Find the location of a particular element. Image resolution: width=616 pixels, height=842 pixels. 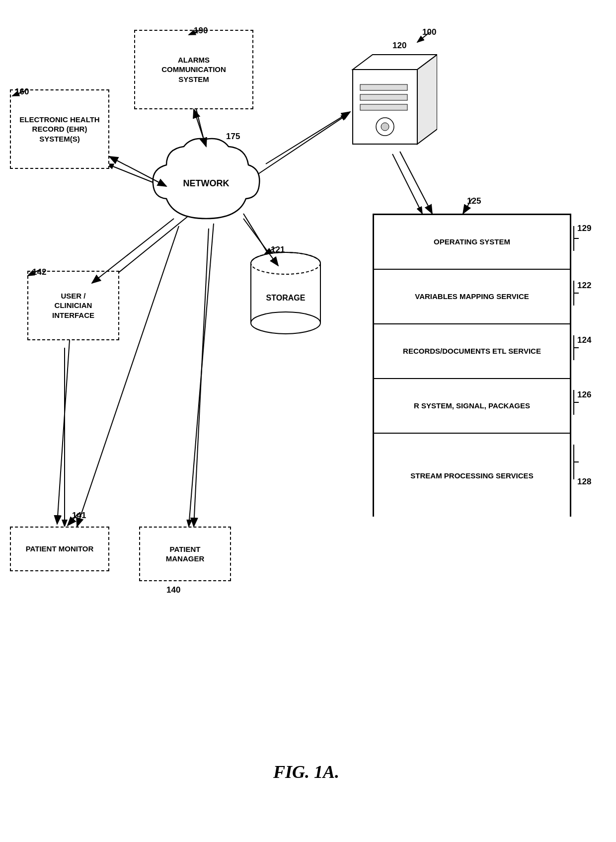

layer-rsys: R SYSTEM, SIGNAL, PACKAGES is located at coordinates (472, 406).